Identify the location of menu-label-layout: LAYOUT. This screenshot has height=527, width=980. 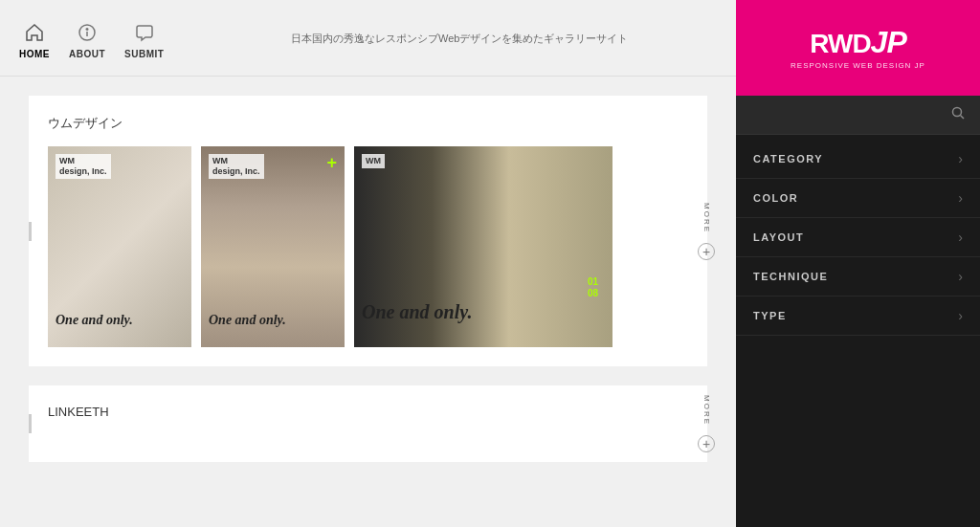
(779, 237).